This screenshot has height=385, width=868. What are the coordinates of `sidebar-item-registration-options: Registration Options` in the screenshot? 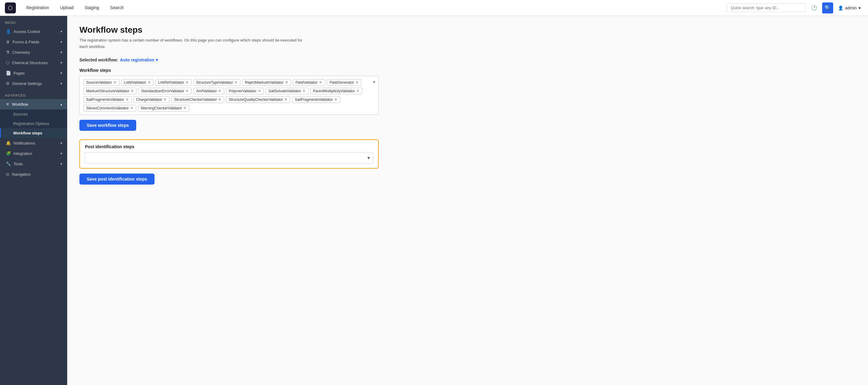 It's located at (34, 124).